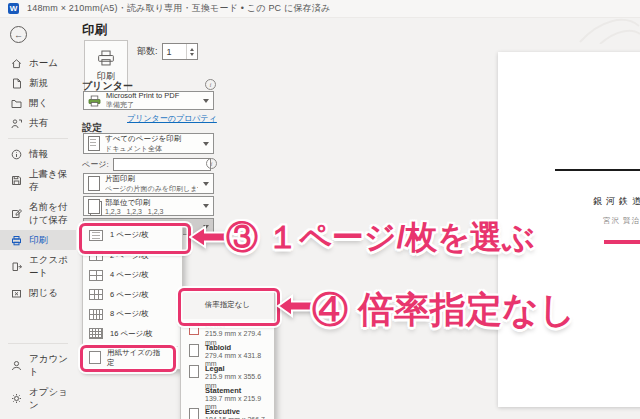 This screenshot has height=419, width=640. What do you see at coordinates (38, 154) in the screenshot?
I see `sidebar-item-label: 情報` at bounding box center [38, 154].